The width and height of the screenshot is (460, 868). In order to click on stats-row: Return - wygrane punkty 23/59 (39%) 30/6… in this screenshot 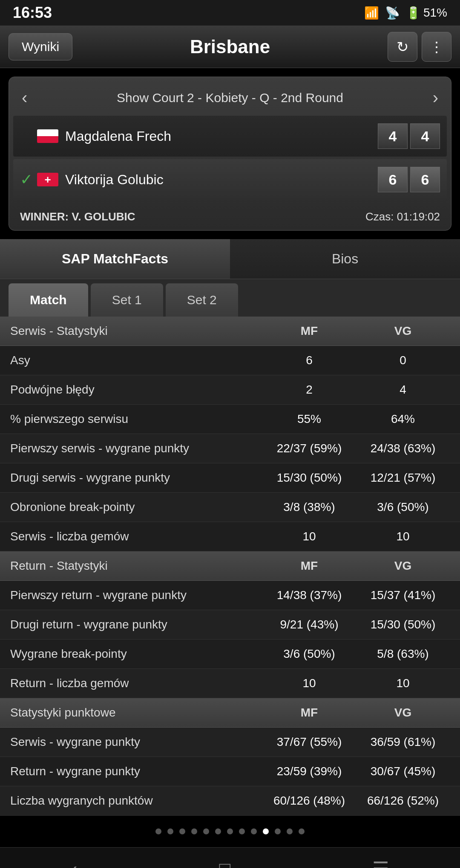, I will do `click(230, 772)`.